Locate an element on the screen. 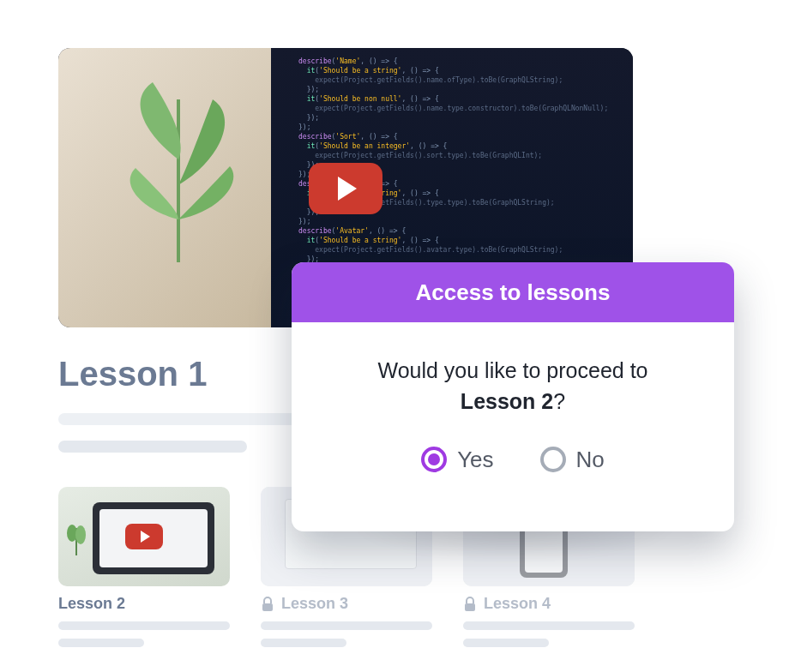 This screenshot has height=672, width=789. radio-unselected-icon is located at coordinates (553, 459).